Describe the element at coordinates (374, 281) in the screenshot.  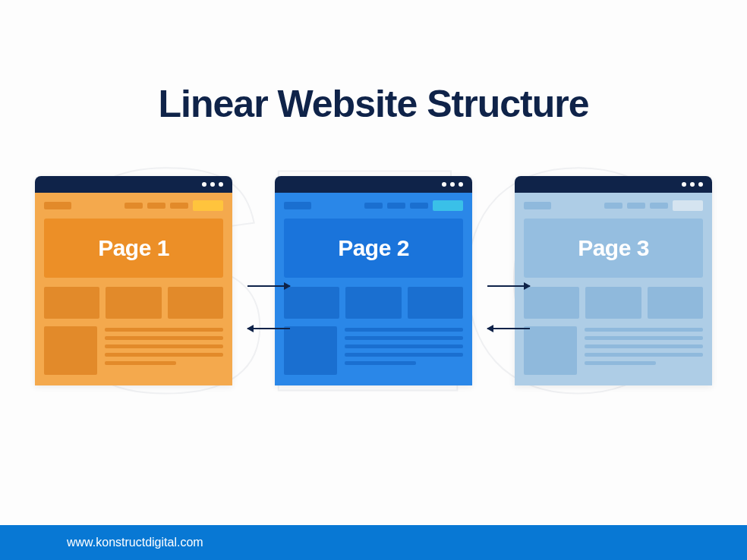
I see `page-card-2: Page 2` at that location.